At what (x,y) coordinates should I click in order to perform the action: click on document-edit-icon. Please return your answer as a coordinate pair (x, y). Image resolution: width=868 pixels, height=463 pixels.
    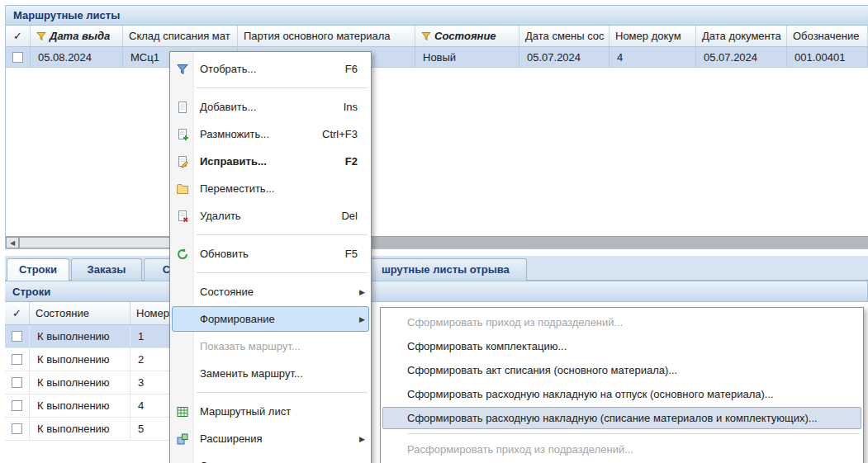
    Looking at the image, I should click on (183, 162).